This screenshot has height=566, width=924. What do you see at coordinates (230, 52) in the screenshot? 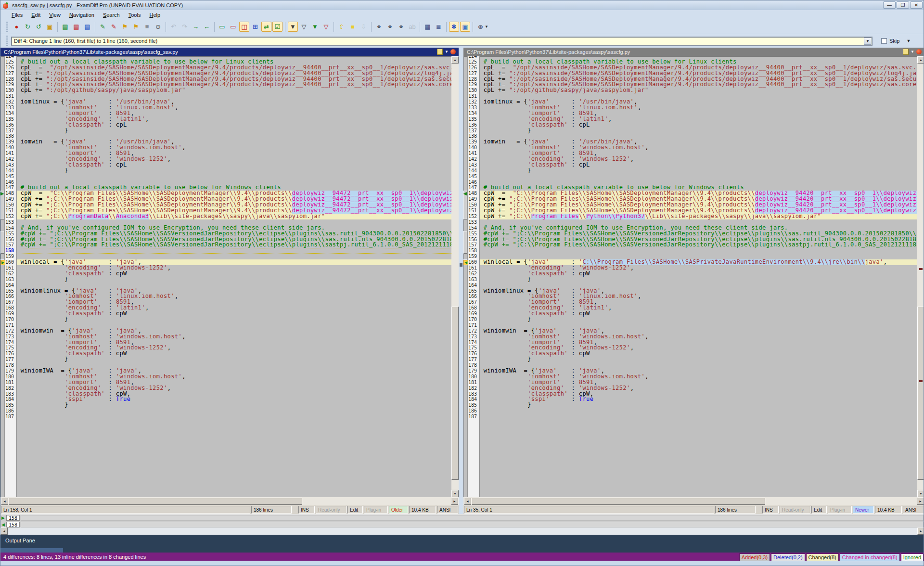
I see `left-file-header: C:\Program Files\Python\Python37\Lib\sit…` at bounding box center [230, 52].